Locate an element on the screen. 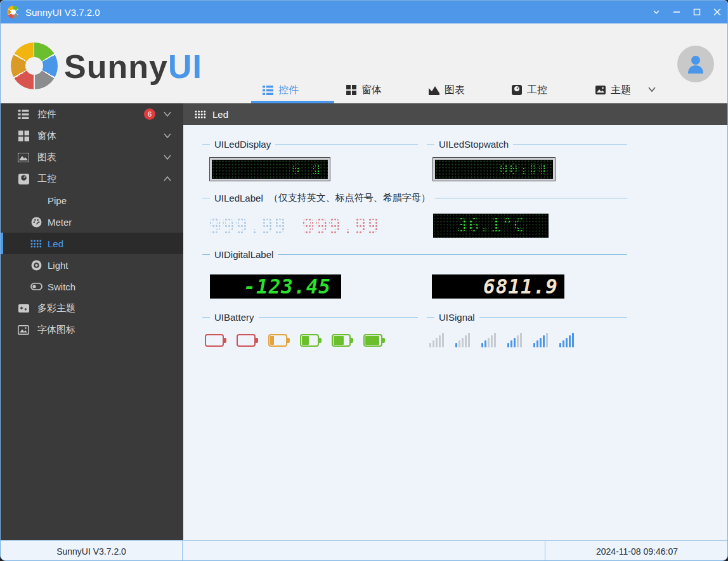  digital-value-2: 6811.9 is located at coordinates (521, 287).